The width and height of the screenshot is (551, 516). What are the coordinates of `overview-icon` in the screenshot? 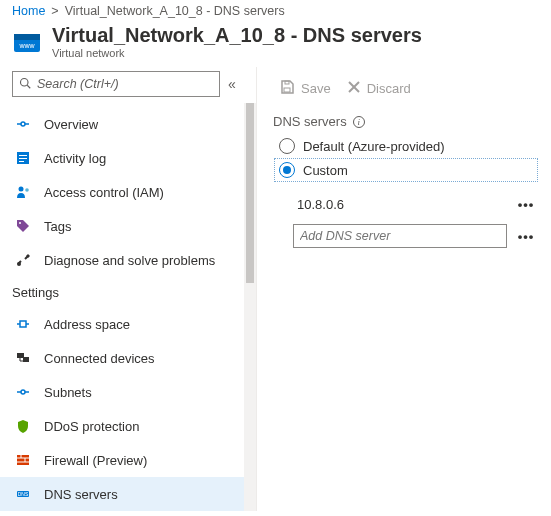 It's located at (23, 124).